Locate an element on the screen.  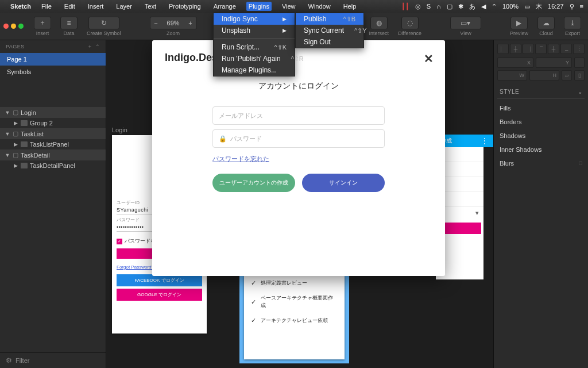
lock-ratio-button is located at coordinates (579, 63).